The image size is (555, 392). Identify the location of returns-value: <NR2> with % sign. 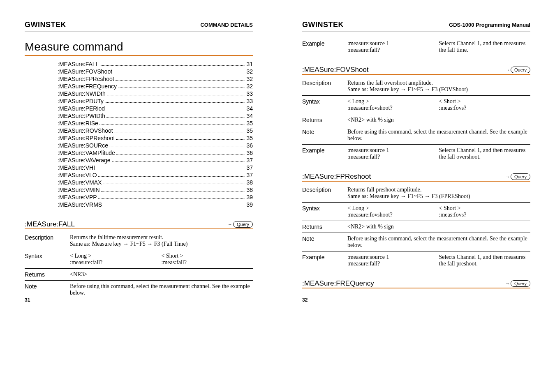
(439, 227).